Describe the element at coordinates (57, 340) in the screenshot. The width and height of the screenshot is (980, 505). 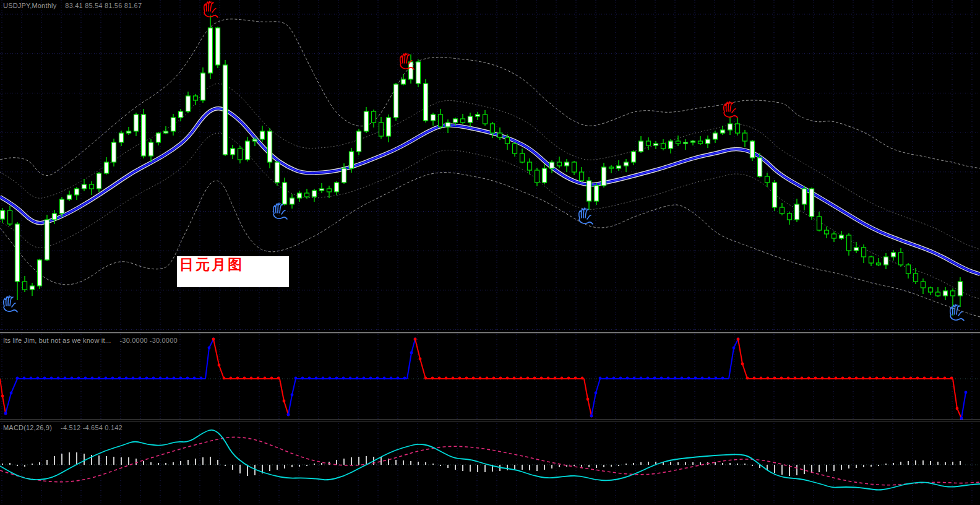
I see `signal-indicator-label: Its life Jim, but not as we know it...` at that location.